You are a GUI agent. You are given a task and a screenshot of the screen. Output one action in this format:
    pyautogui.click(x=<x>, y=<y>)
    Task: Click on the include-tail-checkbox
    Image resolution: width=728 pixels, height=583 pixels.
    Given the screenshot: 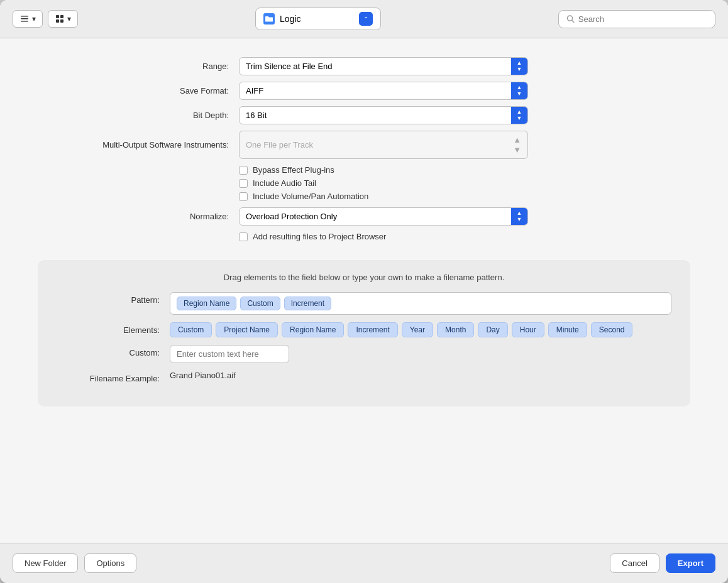 What is the action you would take?
    pyautogui.click(x=243, y=183)
    